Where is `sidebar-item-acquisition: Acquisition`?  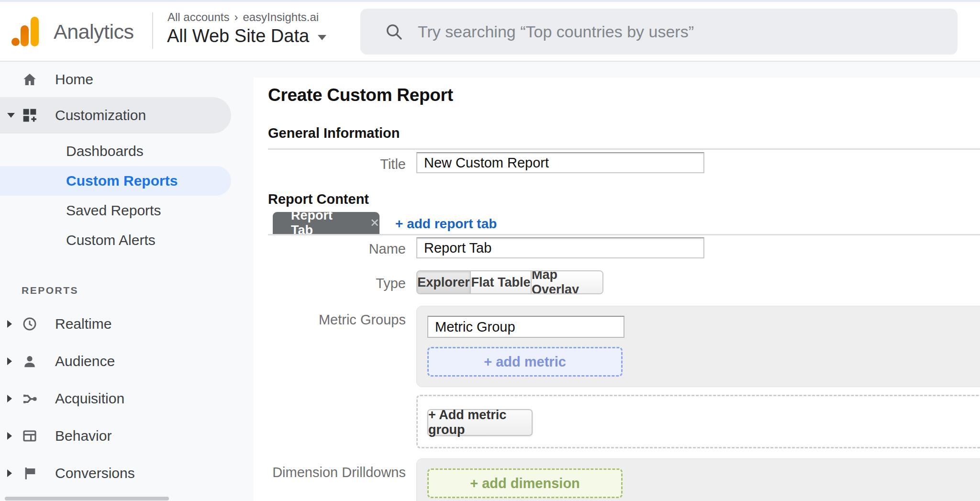 sidebar-item-acquisition: Acquisition is located at coordinates (127, 399).